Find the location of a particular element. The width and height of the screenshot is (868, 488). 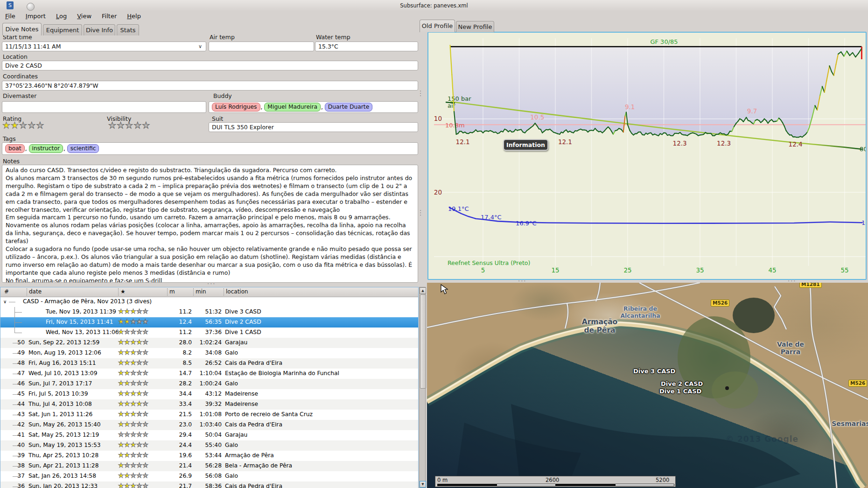

rating-stars: ★★★★★ is located at coordinates (23, 125).